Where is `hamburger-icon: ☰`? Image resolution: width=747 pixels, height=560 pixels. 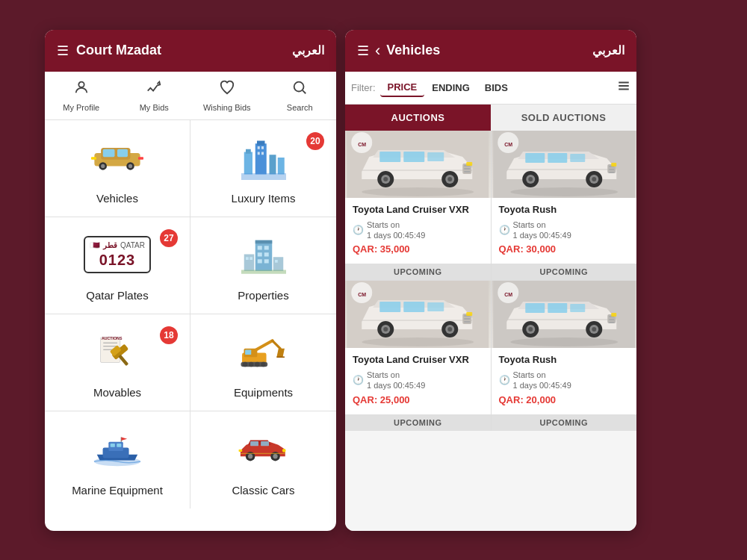 hamburger-icon: ☰ is located at coordinates (63, 51).